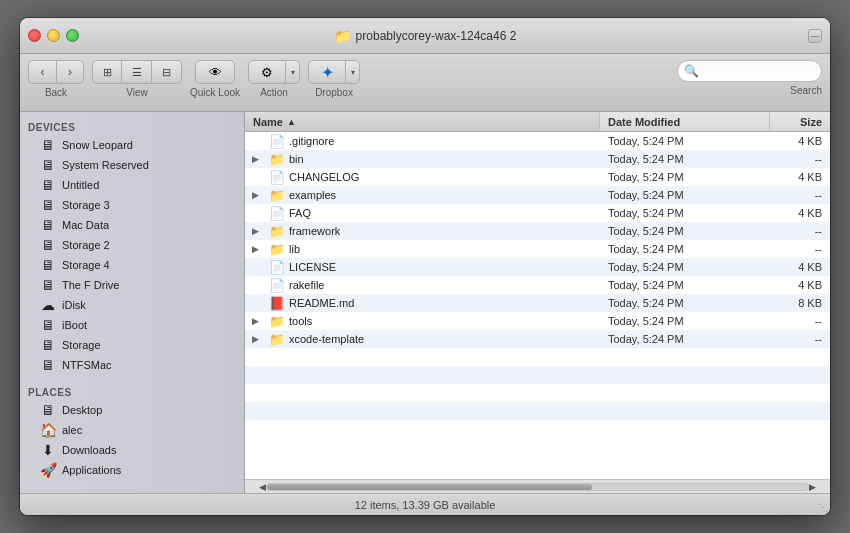 The image size is (850, 533). I want to click on scroll-right-arrow: ▶, so click(812, 487).